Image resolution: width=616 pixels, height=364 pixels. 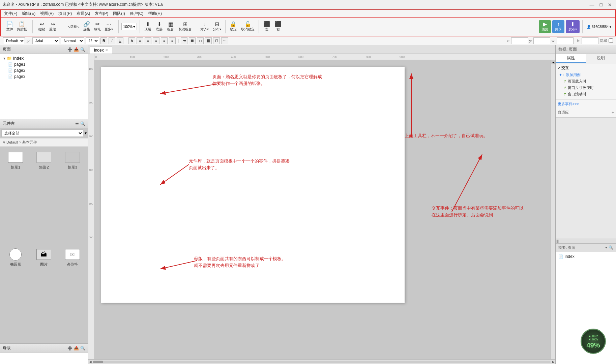 I want to click on align-justify-button: ≡, so click(x=172, y=41).